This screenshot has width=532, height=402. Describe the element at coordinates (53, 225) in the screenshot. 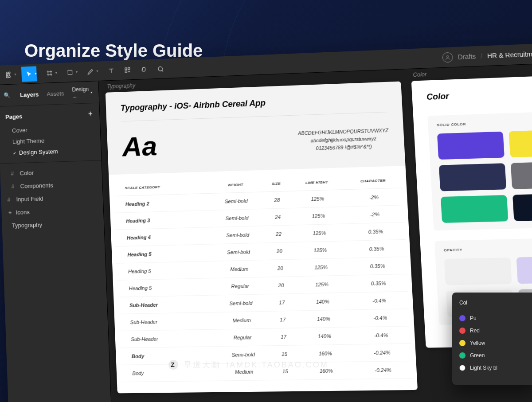

I see `layer-item: Typography` at that location.